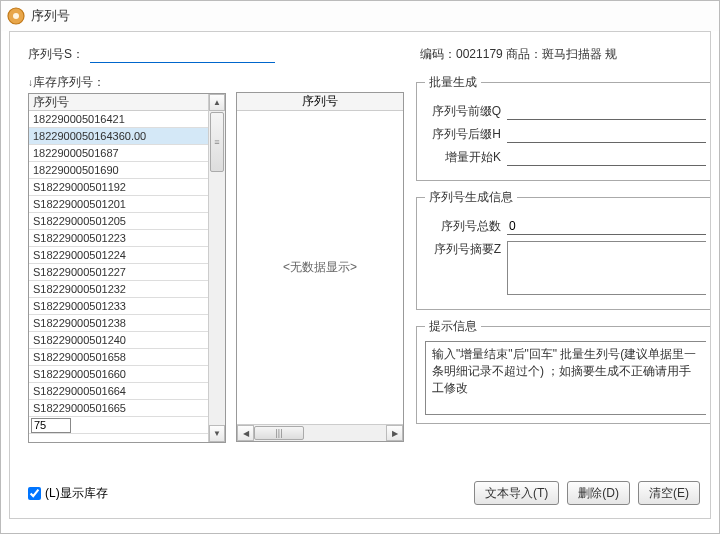 This screenshot has height=534, width=720. Describe the element at coordinates (516, 493) in the screenshot. I see `import-button: 文本导入(T)` at that location.